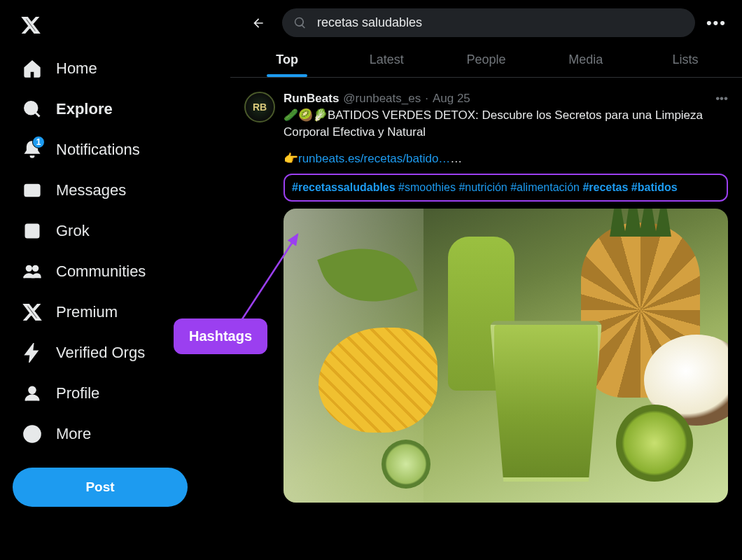 The width and height of the screenshot is (742, 560). What do you see at coordinates (605, 188) in the screenshot?
I see `hashtag: #recetas` at bounding box center [605, 188].